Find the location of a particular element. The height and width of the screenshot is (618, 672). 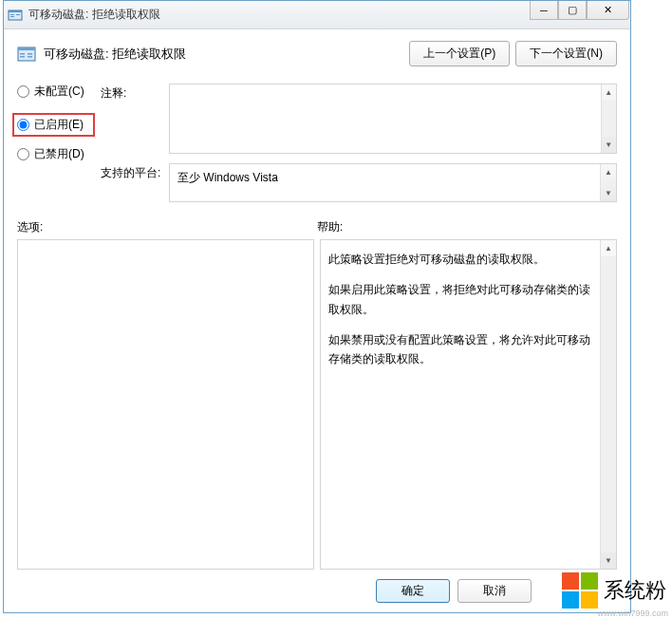

comment-scrollbar: ▲ ▼ is located at coordinates (608, 119).